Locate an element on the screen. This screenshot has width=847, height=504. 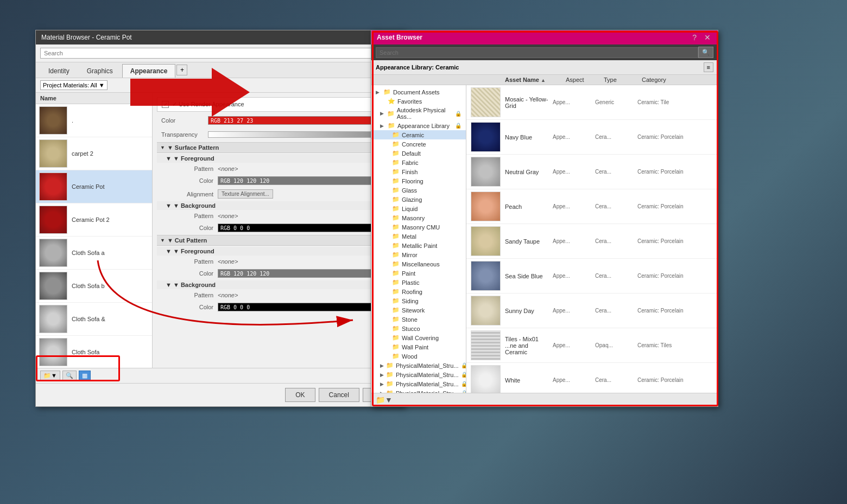
asset-thumbnail is located at coordinates (485, 276).